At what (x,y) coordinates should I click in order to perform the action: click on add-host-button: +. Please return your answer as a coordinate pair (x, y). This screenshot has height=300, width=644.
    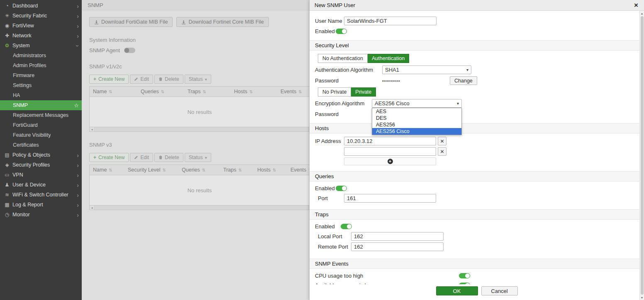
    Looking at the image, I should click on (390, 162).